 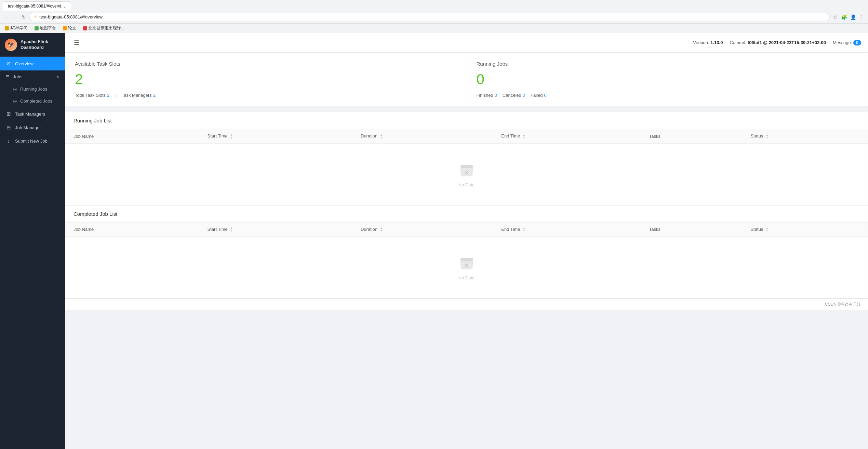 I want to click on sidebar-logo: 🦅 Apache Flink Dashboard, so click(x=32, y=45).